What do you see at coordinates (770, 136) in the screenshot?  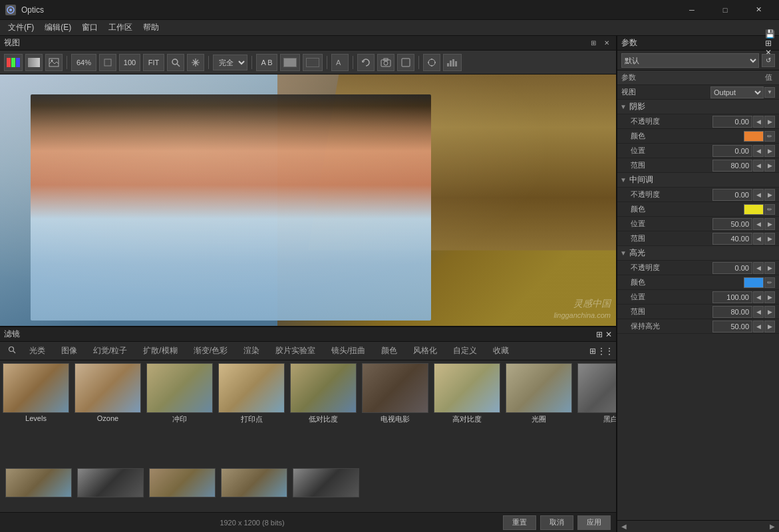 I see `shadow-color-edit-icon: ✏` at bounding box center [770, 136].